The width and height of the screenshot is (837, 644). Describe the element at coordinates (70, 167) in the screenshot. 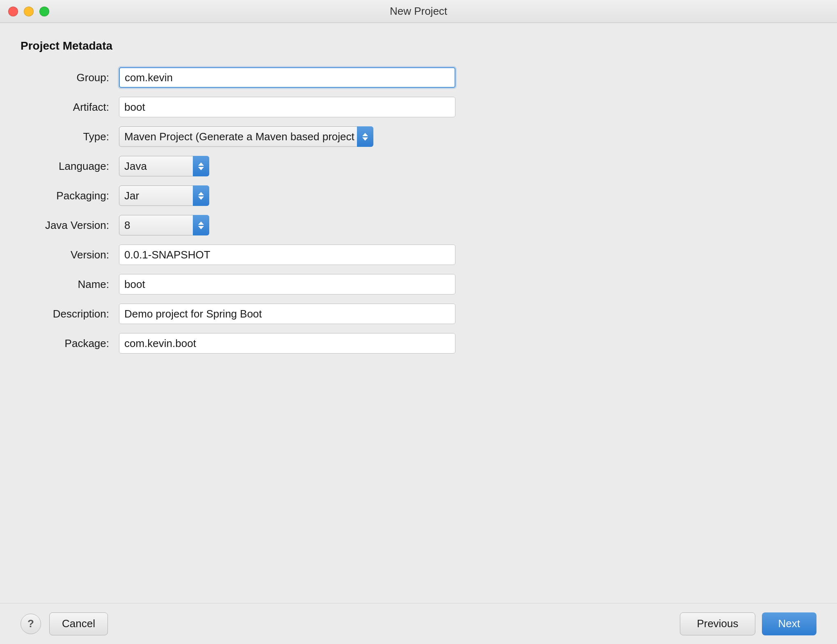

I see `language-label: Language:` at that location.